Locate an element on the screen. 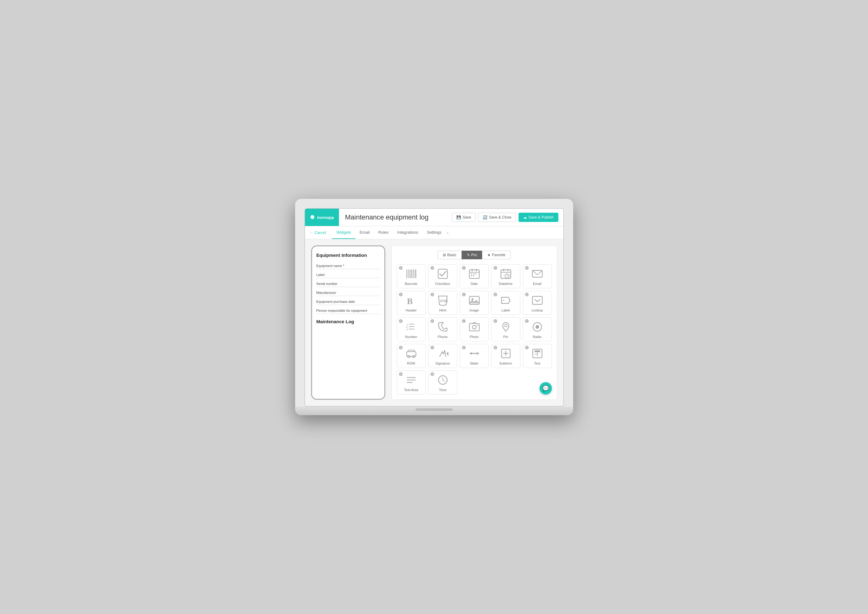 The width and height of the screenshot is (868, 614). time-icon is located at coordinates (443, 380).